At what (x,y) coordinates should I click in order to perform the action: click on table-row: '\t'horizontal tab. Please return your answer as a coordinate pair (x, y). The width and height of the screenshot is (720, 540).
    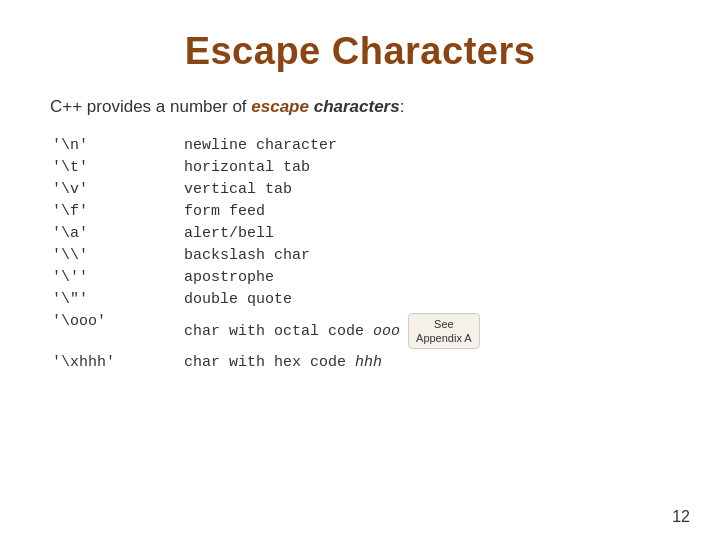
    Looking at the image, I should click on (360, 167).